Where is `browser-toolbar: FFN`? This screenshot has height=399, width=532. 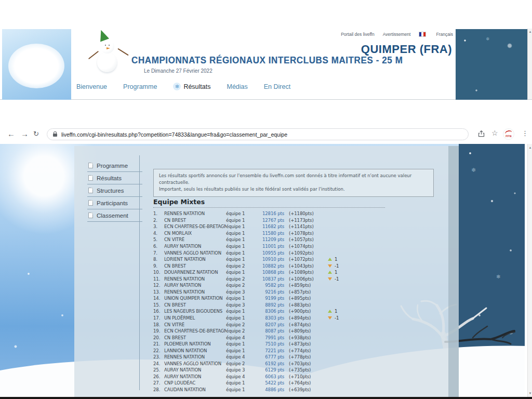 browser-toolbar: FFN is located at coordinates (266, 135).